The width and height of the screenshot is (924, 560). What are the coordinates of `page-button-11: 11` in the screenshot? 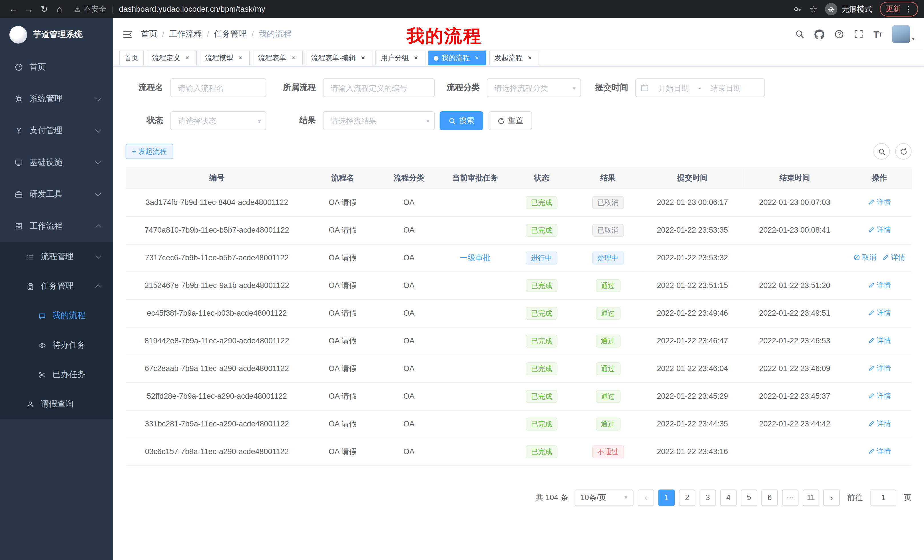 It's located at (811, 497).